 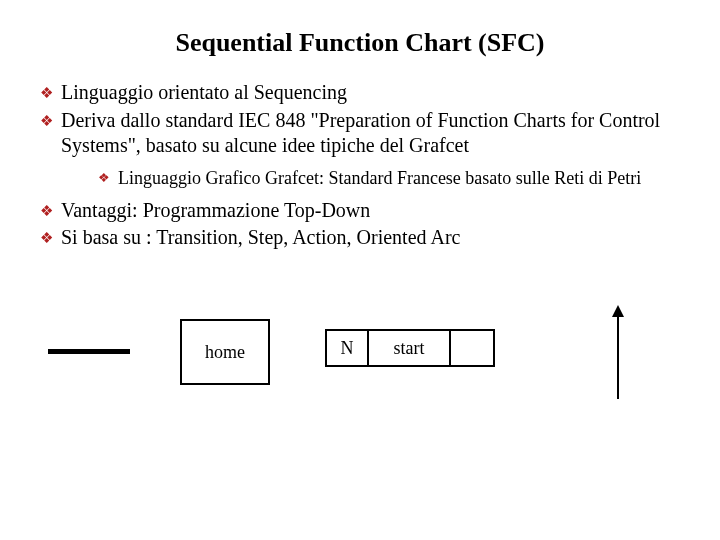 What do you see at coordinates (618, 356) in the screenshot?
I see `arrow-line` at bounding box center [618, 356].